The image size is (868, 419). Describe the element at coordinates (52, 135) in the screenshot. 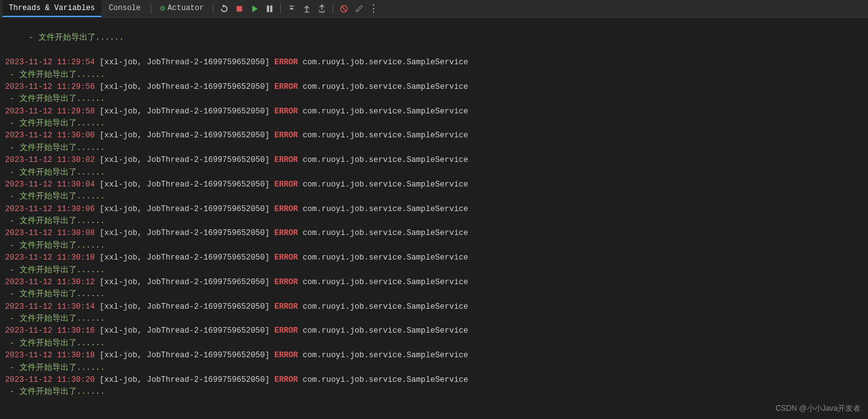

I see `log-date: 2023-11-12 11:30:00` at that location.